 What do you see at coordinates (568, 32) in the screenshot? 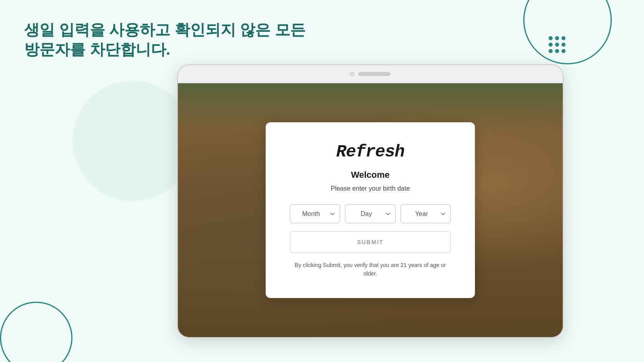
I see `decorative-circle-top-right` at bounding box center [568, 32].